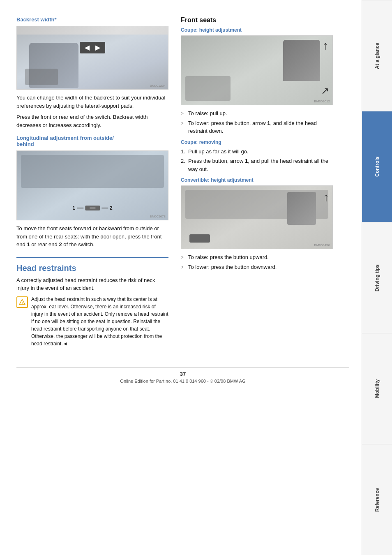  Describe the element at coordinates (92, 58) in the screenshot. I see `backrest-image: ◀ ▶ BM001234` at that location.